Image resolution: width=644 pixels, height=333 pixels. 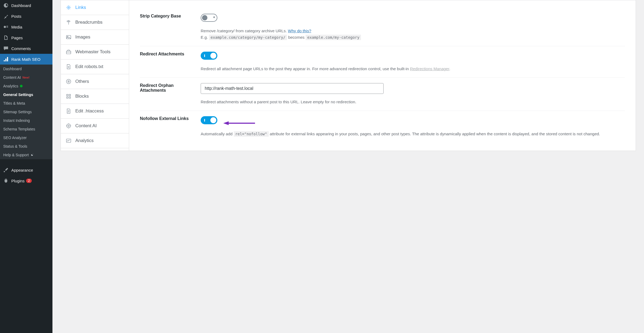 What do you see at coordinates (82, 96) in the screenshot?
I see `tab-label: Blocks` at bounding box center [82, 96].